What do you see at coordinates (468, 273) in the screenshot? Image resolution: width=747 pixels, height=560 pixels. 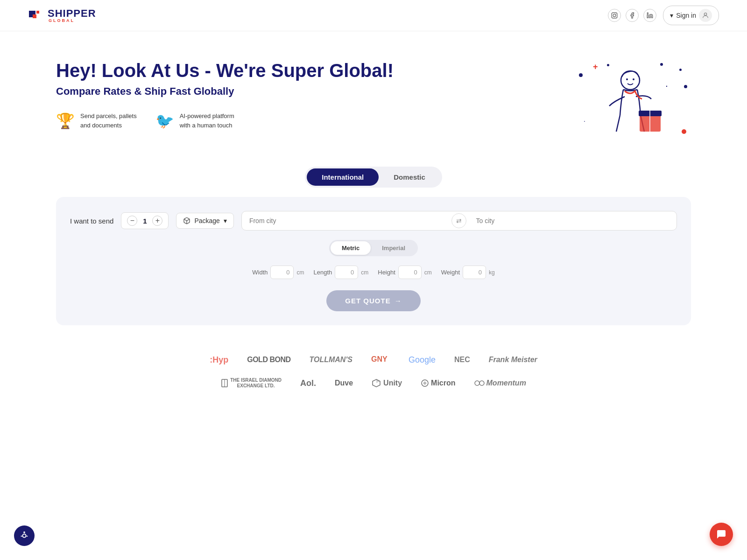 I see `weight-group: Weight kg` at bounding box center [468, 273].